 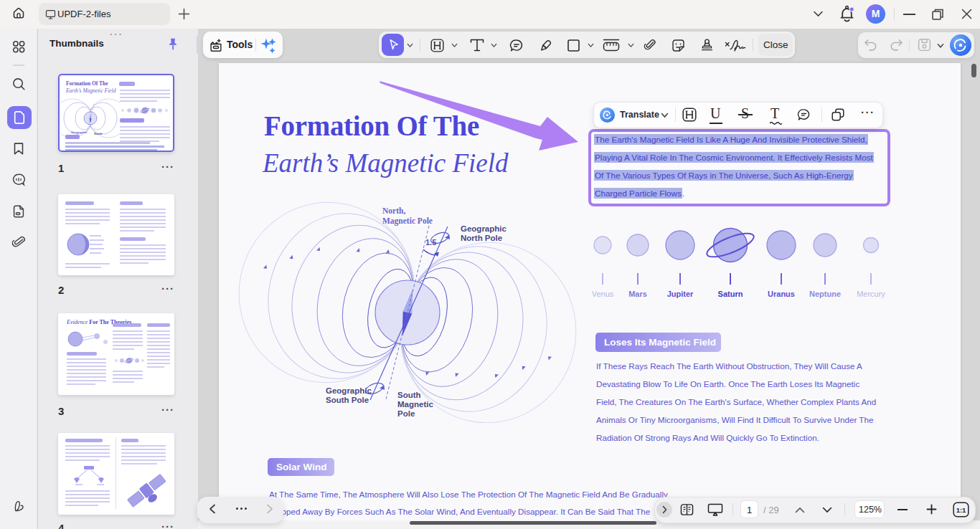 I want to click on svg-text: Magnetic Pole, so click(x=407, y=221).